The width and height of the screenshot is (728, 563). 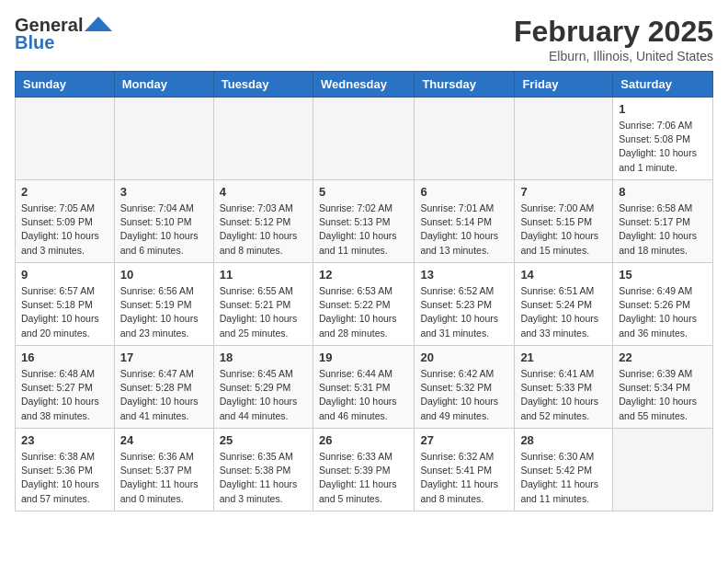 What do you see at coordinates (664, 139) in the screenshot?
I see `calendar-cell: 1Sunrise: 7:06 AM Sunset: 5:08 PM Daylig…` at bounding box center [664, 139].